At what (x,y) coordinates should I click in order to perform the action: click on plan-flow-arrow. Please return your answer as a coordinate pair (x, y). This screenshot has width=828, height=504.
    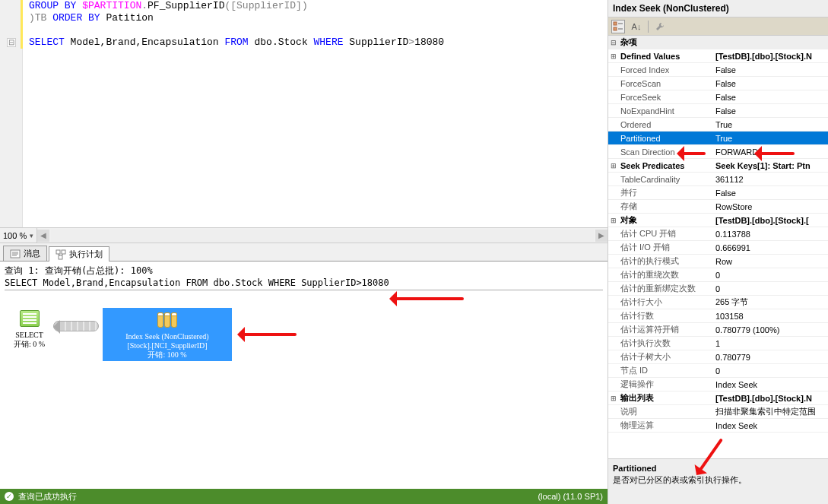
    Looking at the image, I should click on (76, 326).